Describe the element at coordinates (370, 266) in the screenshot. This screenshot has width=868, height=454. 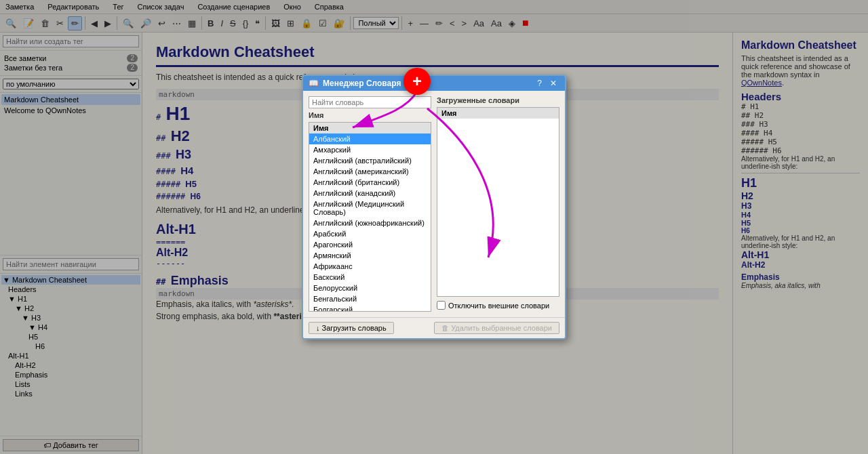
I see `dict-item-12: Африкаанс` at that location.